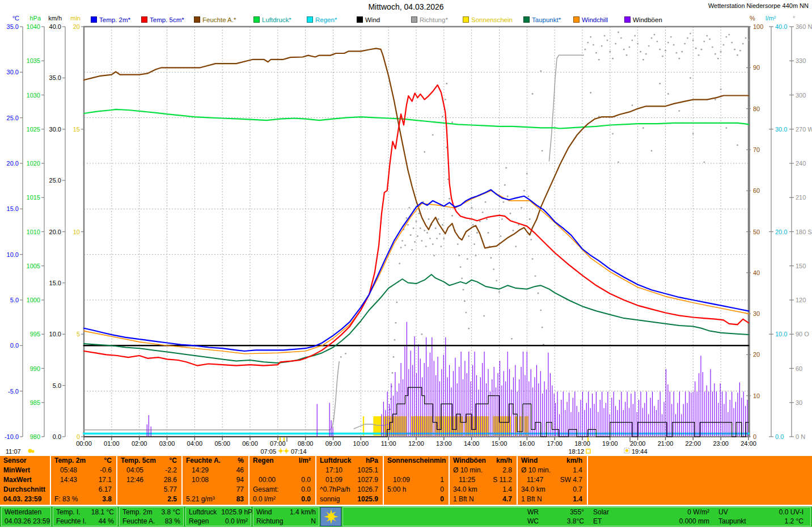 The width and height of the screenshot is (812, 528). Describe the element at coordinates (150, 499) in the screenshot. I see `table-row: 2.5` at that location.